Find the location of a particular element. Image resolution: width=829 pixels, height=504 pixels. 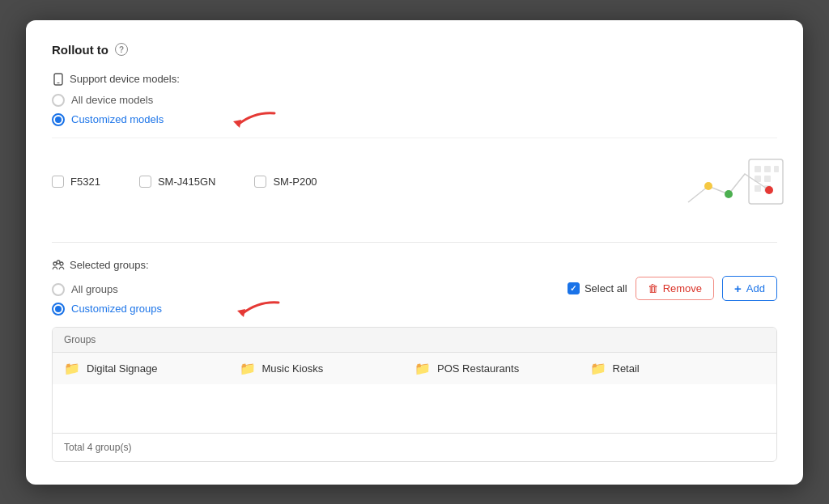

device-illustration is located at coordinates (729, 182).